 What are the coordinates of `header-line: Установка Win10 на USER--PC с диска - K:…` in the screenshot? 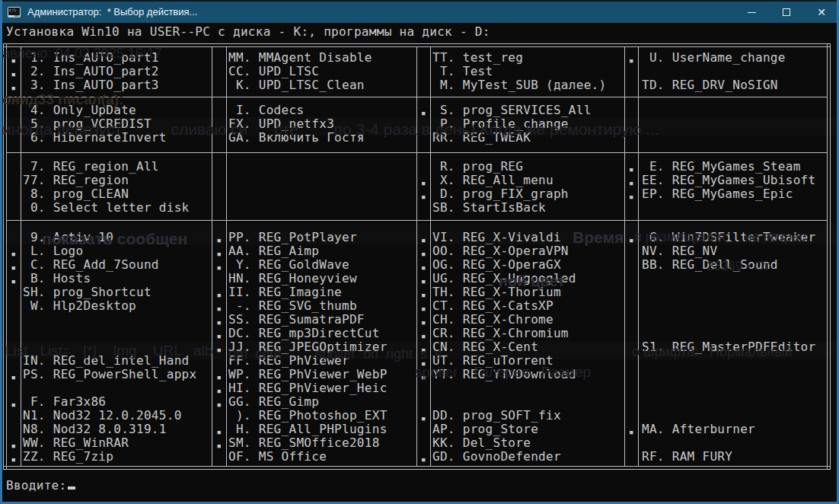 It's located at (248, 32).